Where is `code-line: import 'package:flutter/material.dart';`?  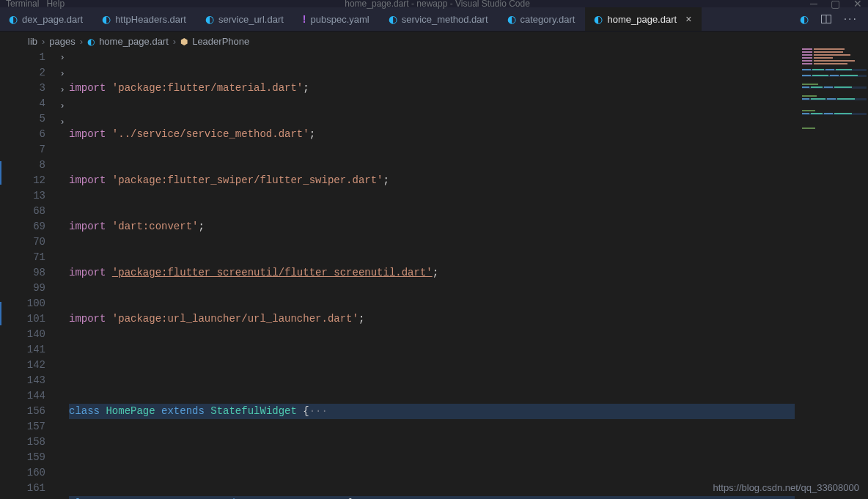 code-line: import 'package:flutter/material.dart'; is located at coordinates (432, 88).